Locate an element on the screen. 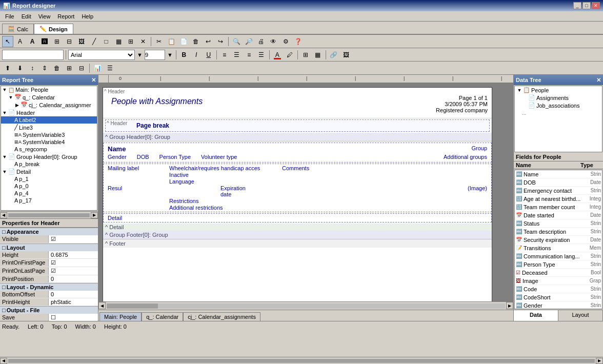  report-title-field: People with Assignments is located at coordinates (157, 102).